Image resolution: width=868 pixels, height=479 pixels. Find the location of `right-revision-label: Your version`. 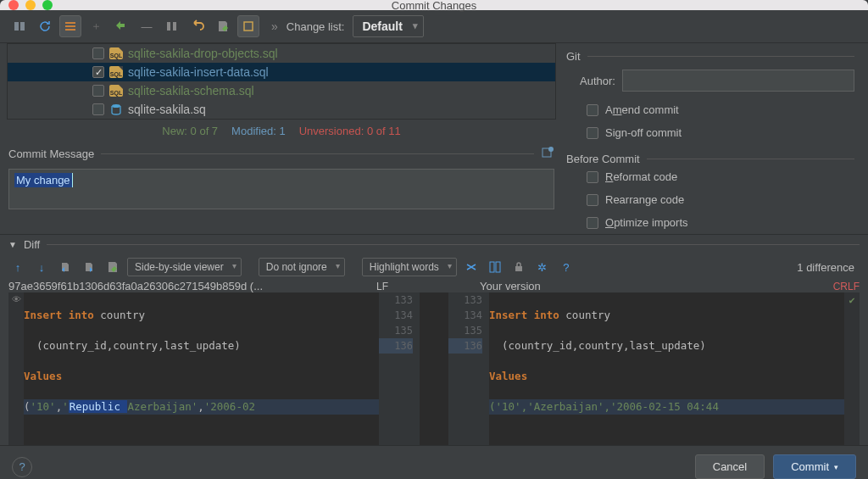

right-revision-label: Your version is located at coordinates (653, 287).